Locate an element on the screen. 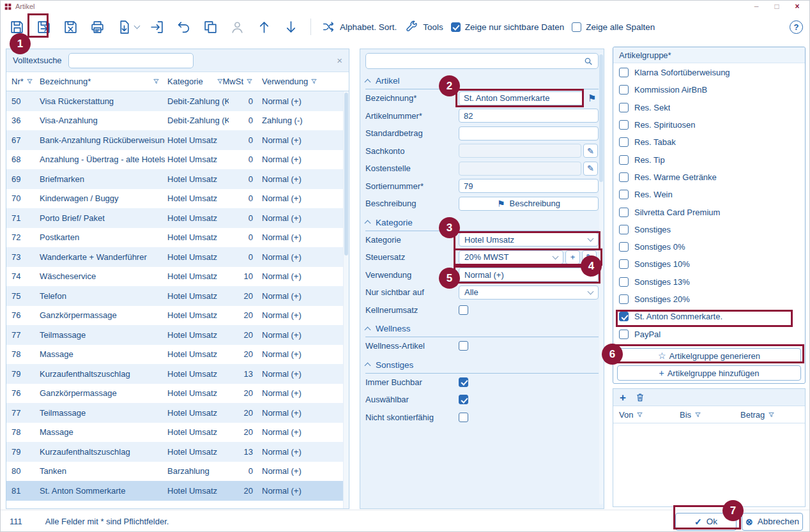 Image resolution: width=810 pixels, height=532 pixels. table-row: 72PostkartenHotel Umsatz0Normal (+) is located at coordinates (178, 238).